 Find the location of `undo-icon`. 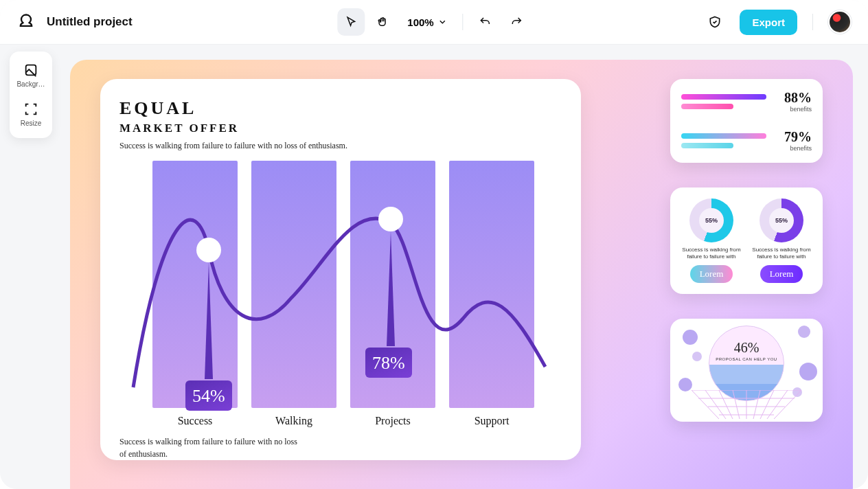

undo-icon is located at coordinates (486, 22).